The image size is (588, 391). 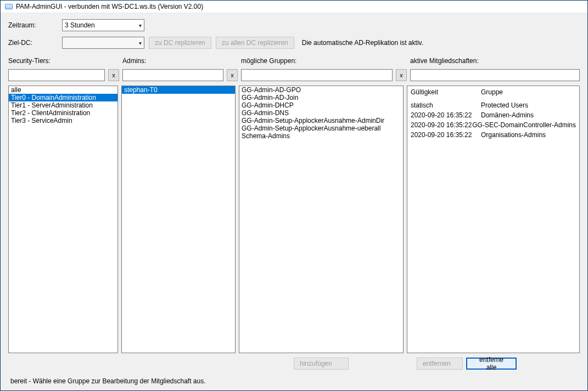 I want to click on tier-item: Tier3 - ServiceAdmin, so click(x=63, y=121).